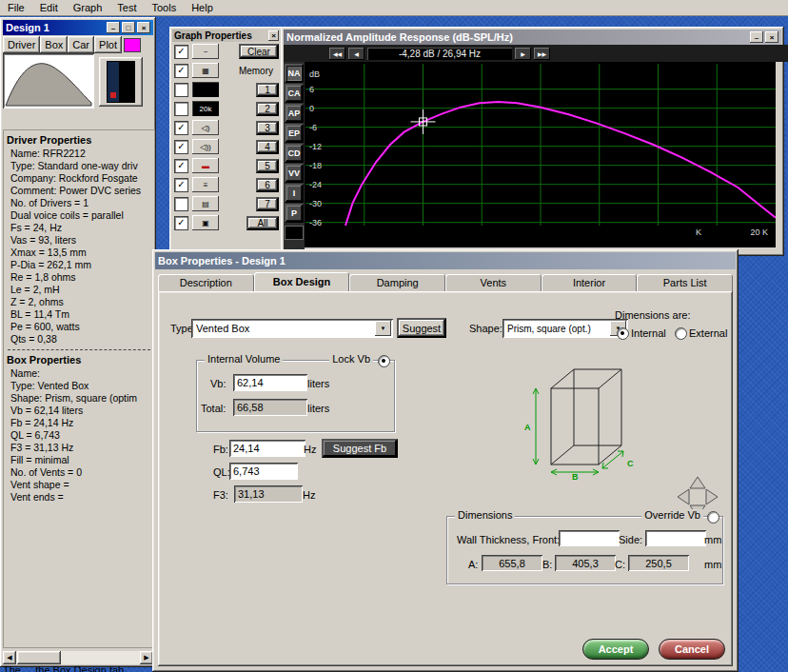  What do you see at coordinates (692, 649) in the screenshot?
I see `cancel-button: Cancel` at bounding box center [692, 649].